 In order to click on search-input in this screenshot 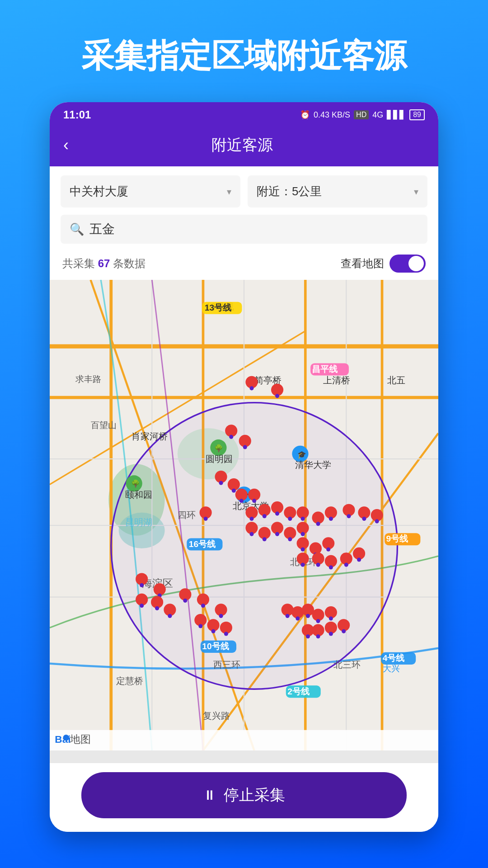, I will do `click(254, 229)`.